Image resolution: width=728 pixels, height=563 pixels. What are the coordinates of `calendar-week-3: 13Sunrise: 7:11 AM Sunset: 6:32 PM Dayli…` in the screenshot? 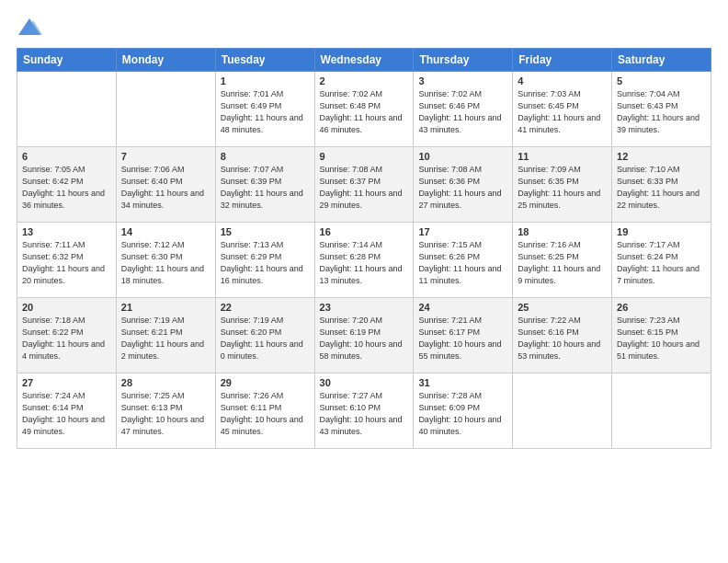 It's located at (364, 260).